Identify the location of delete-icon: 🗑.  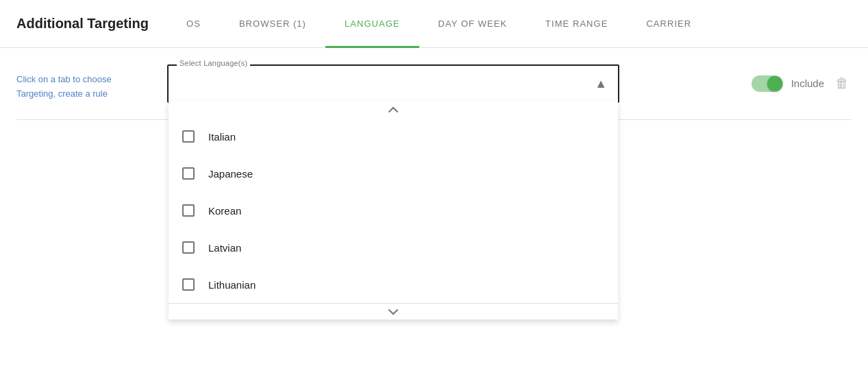
(842, 84).